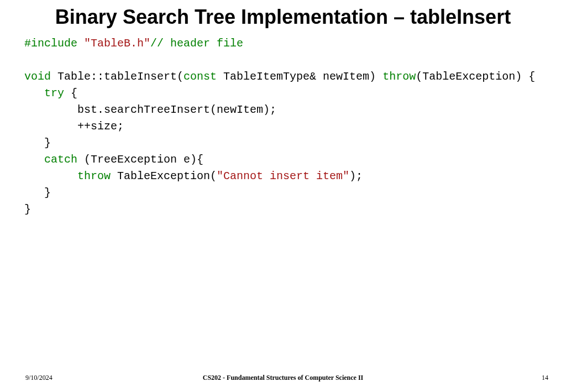  Describe the element at coordinates (283, 378) in the screenshot. I see `footer-course: CS202 - Fundamental Structures of Comput…` at that location.